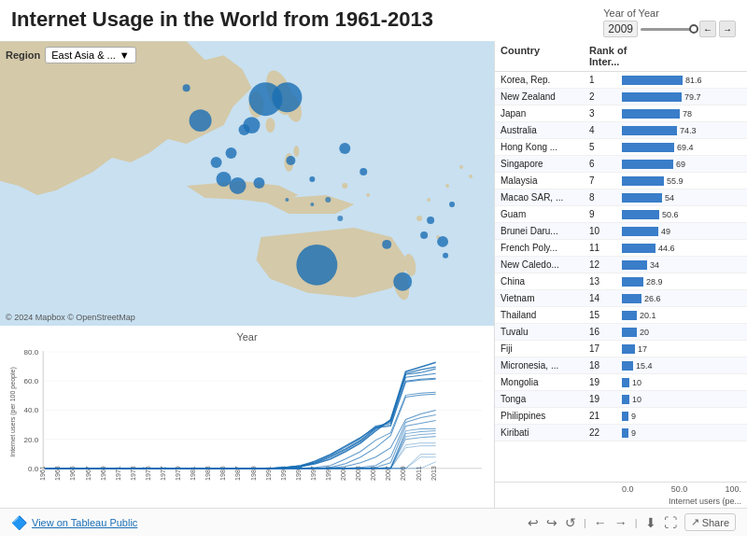 This screenshot has width=747, height=560. Describe the element at coordinates (545, 131) in the screenshot. I see `cell-country: Australia` at that location.